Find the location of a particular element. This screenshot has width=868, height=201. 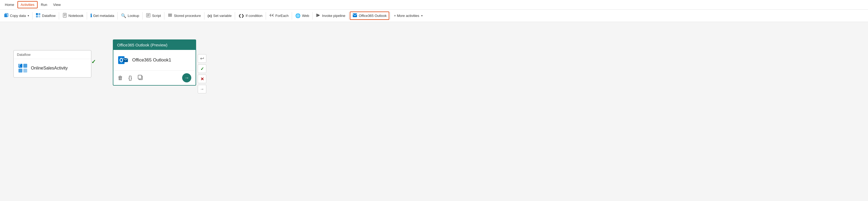

menu-run: Run is located at coordinates (44, 5).